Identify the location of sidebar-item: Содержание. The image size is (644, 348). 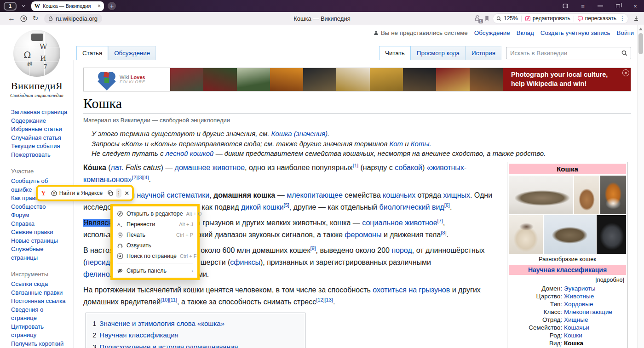
(40, 121).